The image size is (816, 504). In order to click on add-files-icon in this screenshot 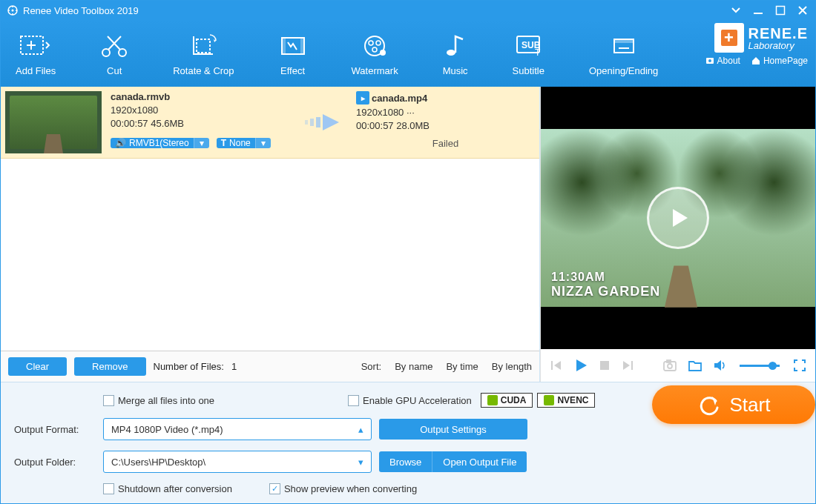, I will do `click(36, 46)`.